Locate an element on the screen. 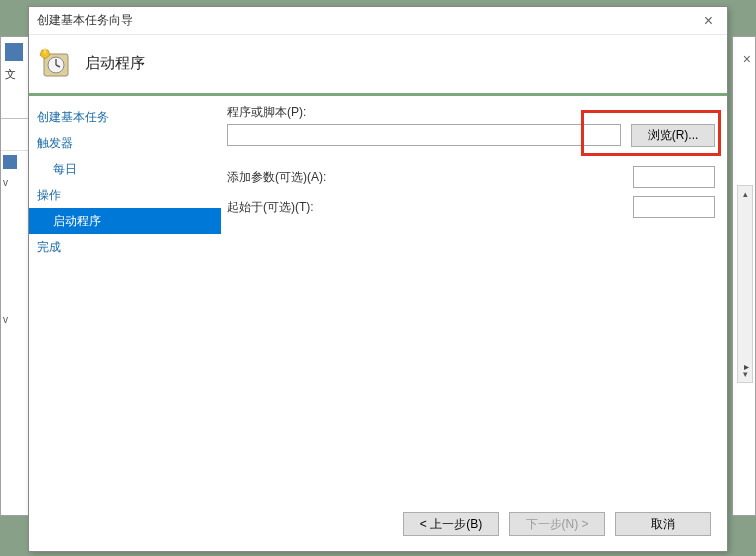 This screenshot has height=556, width=756. background-scrollbar: ▴ ▾ is located at coordinates (745, 284).